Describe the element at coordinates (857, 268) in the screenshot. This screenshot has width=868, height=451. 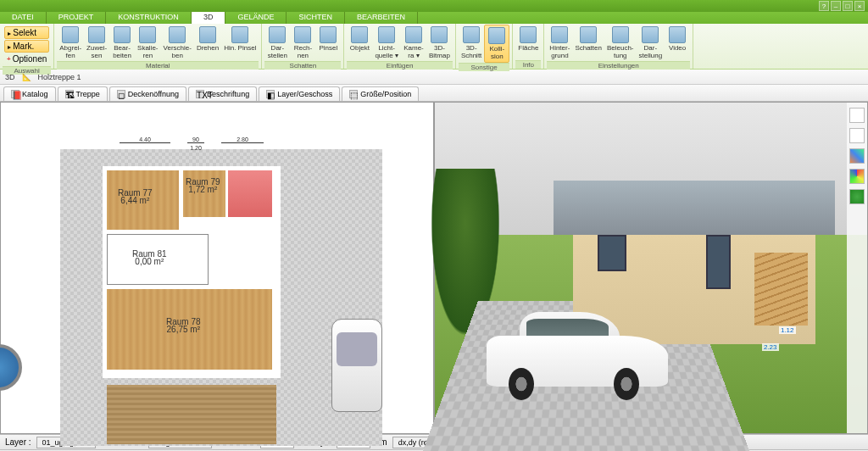
I see `view-sidebar` at that location.